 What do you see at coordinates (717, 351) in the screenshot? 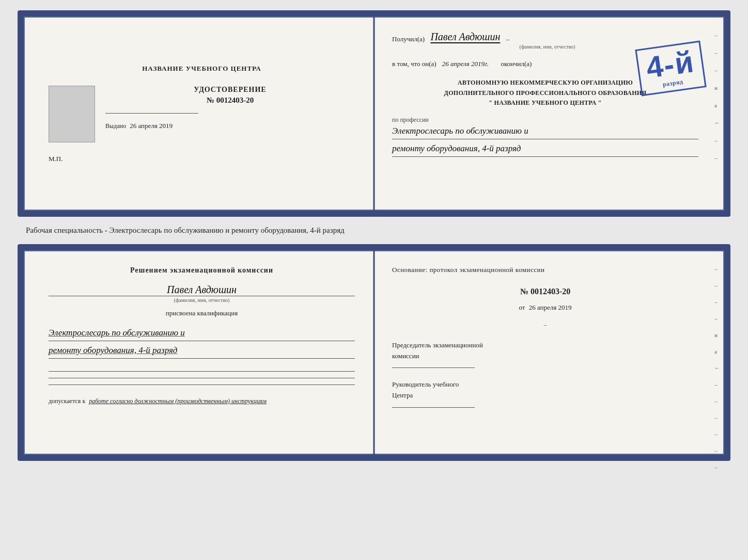
I see `b-dash6: а` at bounding box center [717, 351].